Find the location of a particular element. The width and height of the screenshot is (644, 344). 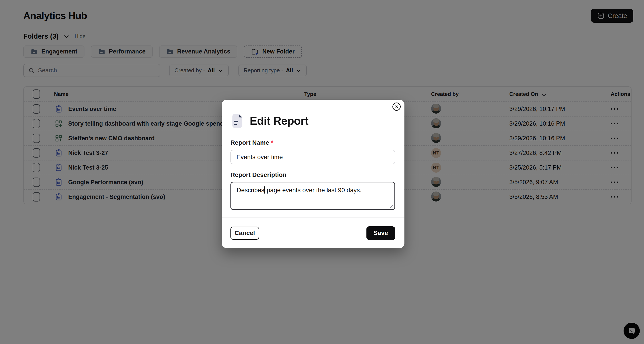

required-asterisk: * is located at coordinates (272, 143).